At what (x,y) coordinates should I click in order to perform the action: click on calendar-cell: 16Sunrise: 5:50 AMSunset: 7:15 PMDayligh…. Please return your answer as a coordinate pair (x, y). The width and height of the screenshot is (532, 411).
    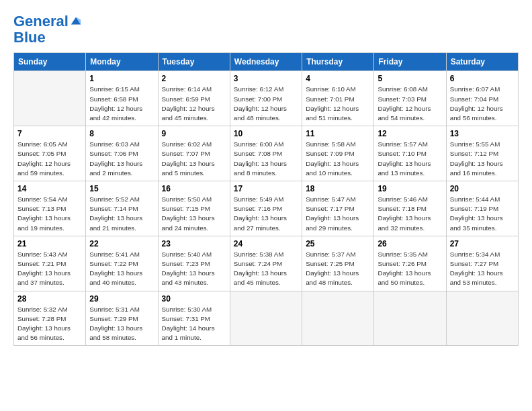
    Looking at the image, I should click on (193, 209).